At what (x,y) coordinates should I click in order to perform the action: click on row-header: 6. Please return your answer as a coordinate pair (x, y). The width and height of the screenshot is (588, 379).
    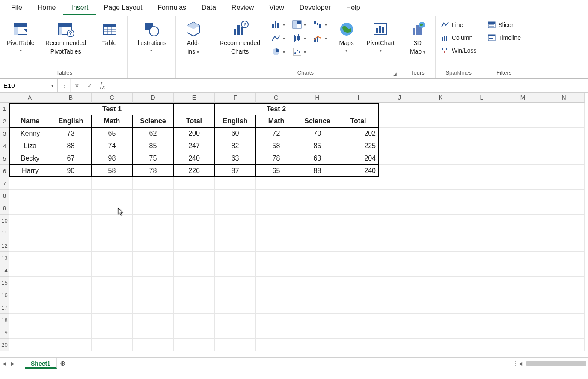
    Looking at the image, I should click on (5, 171).